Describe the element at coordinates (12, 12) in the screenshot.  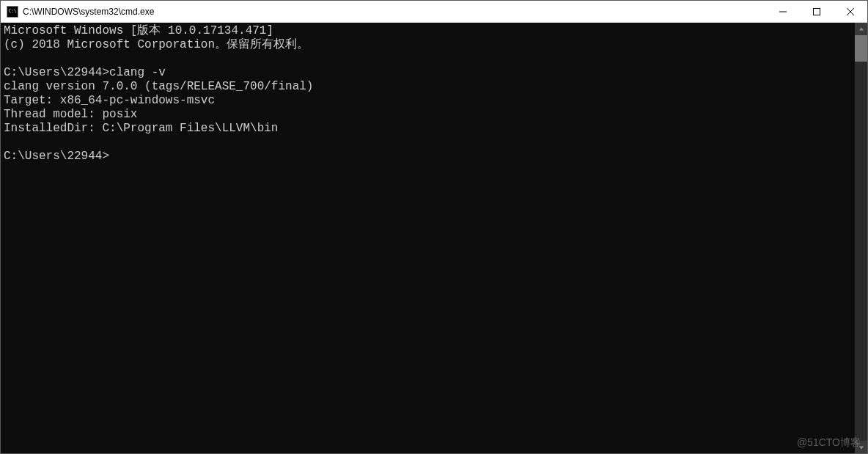
I see `cmd-icon: C:\` at that location.